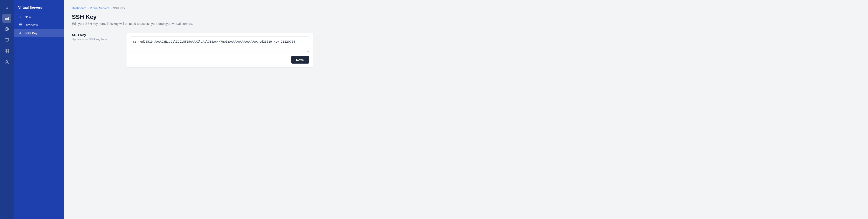 The width and height of the screenshot is (868, 219). Describe the element at coordinates (39, 8) in the screenshot. I see `sidebar-title: Virtual Servers` at that location.